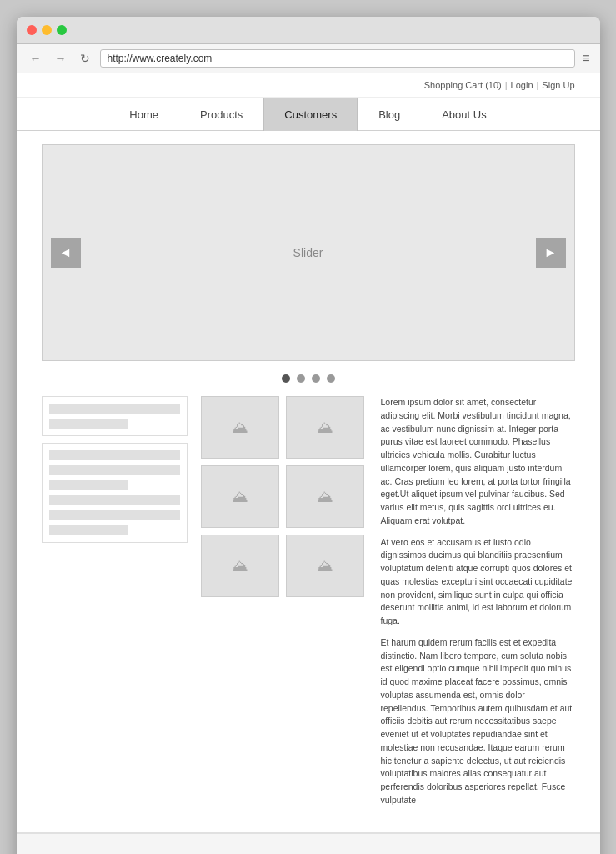 This screenshot has height=854, width=616. I want to click on address-bar: ← → ↻ ≡, so click(308, 58).